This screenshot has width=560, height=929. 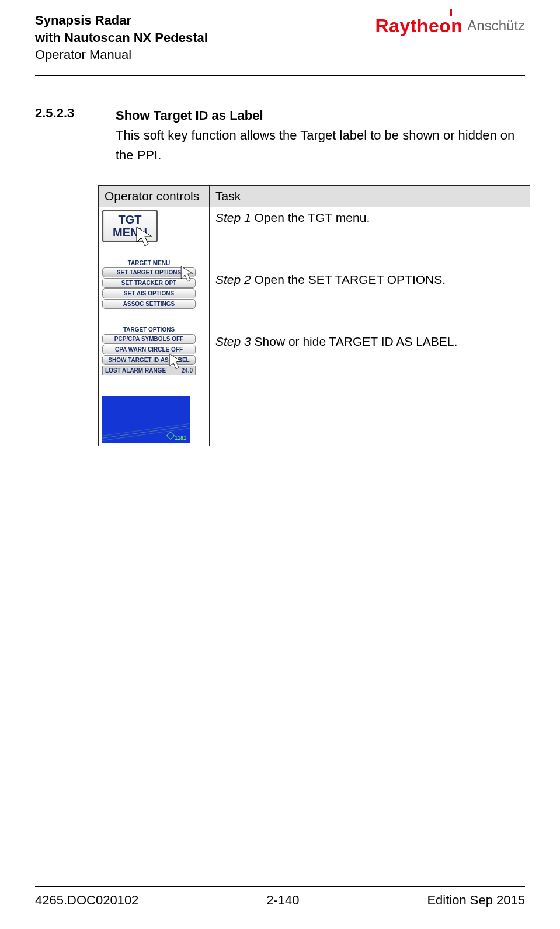 I want to click on brand-logo: Raytheon Anschütz, so click(x=450, y=26).